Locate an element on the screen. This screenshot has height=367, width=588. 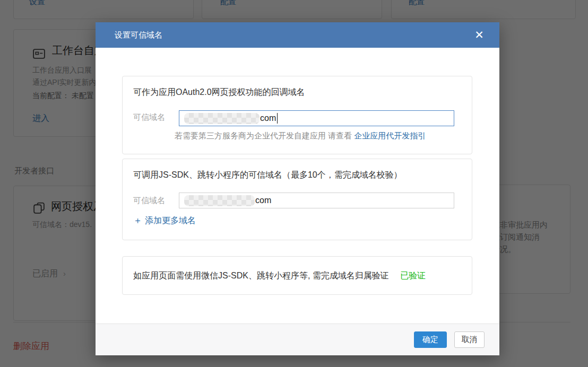
oauth-domain-label: 可信域名 is located at coordinates (149, 118).